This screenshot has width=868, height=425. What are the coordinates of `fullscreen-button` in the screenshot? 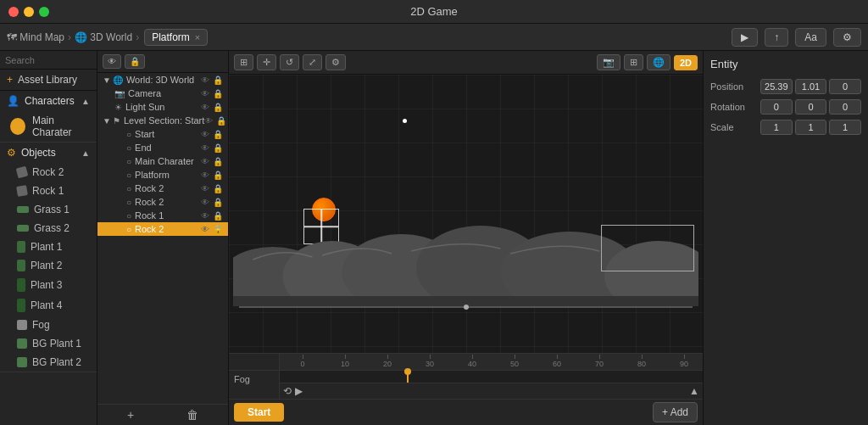 It's located at (44, 12).